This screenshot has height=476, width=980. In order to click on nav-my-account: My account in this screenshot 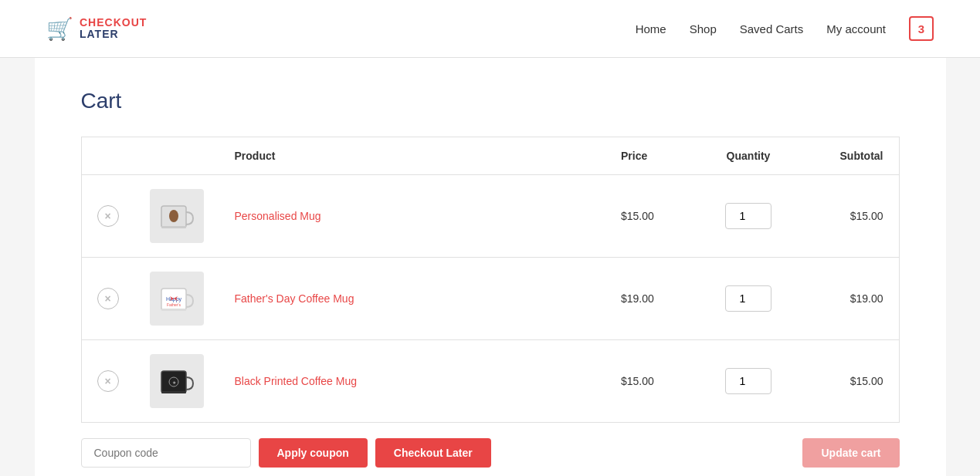, I will do `click(856, 29)`.